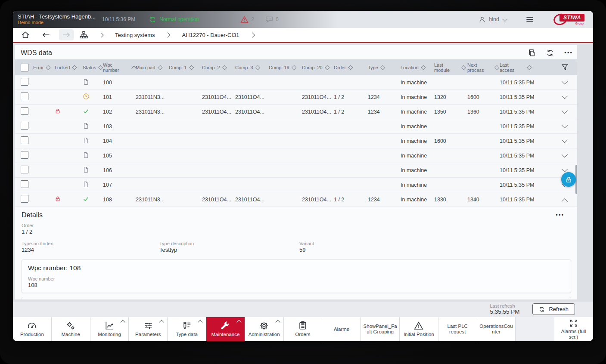 This screenshot has width=606, height=364. I want to click on details-title: Details, so click(32, 215).